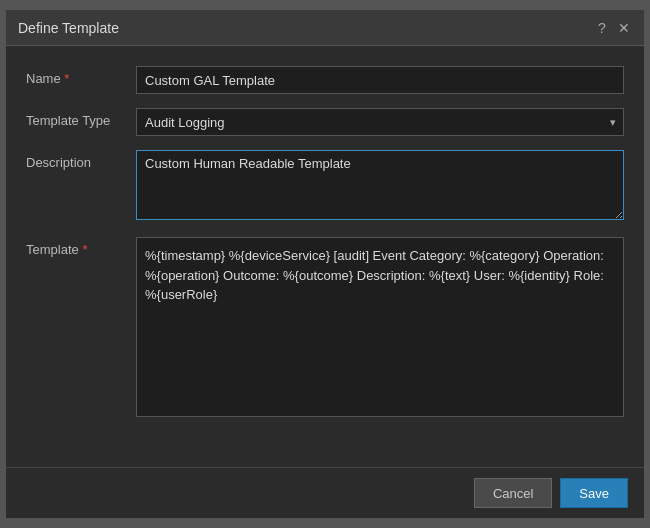  I want to click on description-textarea-wrap: Custom Human Readable Template, so click(380, 186).